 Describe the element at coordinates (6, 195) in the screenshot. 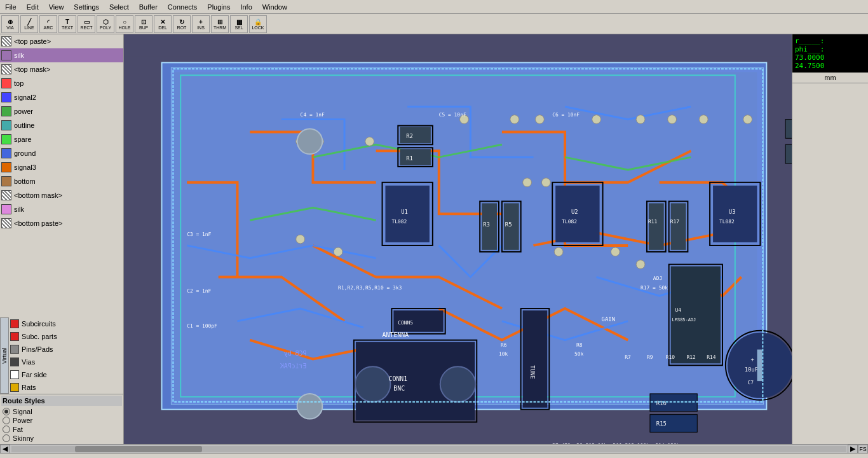

I see `layer-color-bottom-mask` at that location.